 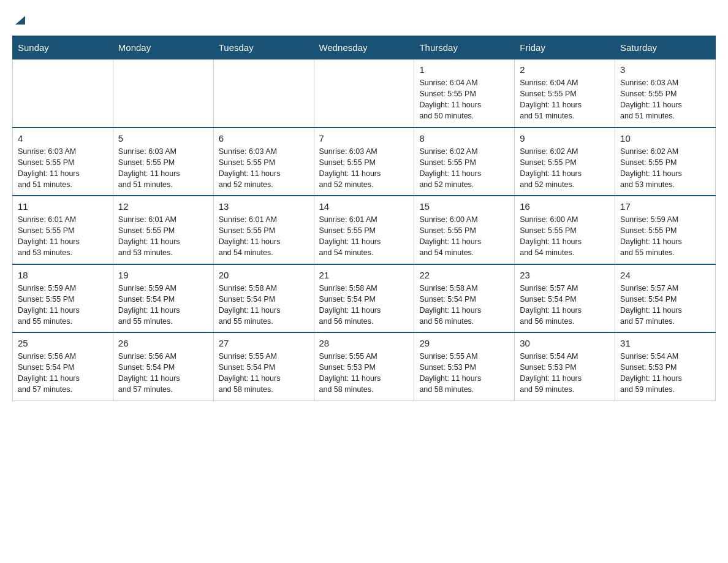 I want to click on day-number: 30, so click(x=565, y=343).